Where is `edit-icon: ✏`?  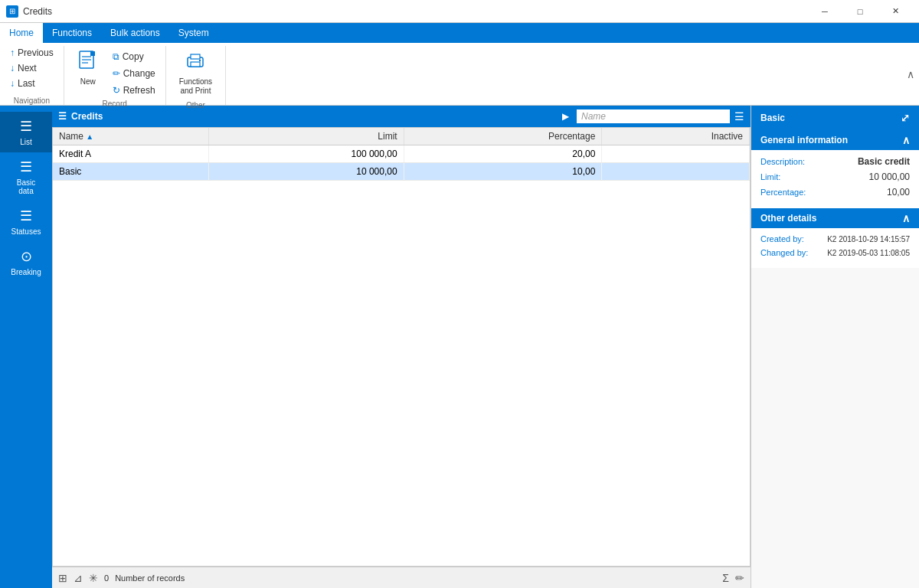
edit-icon: ✏ is located at coordinates (740, 578).